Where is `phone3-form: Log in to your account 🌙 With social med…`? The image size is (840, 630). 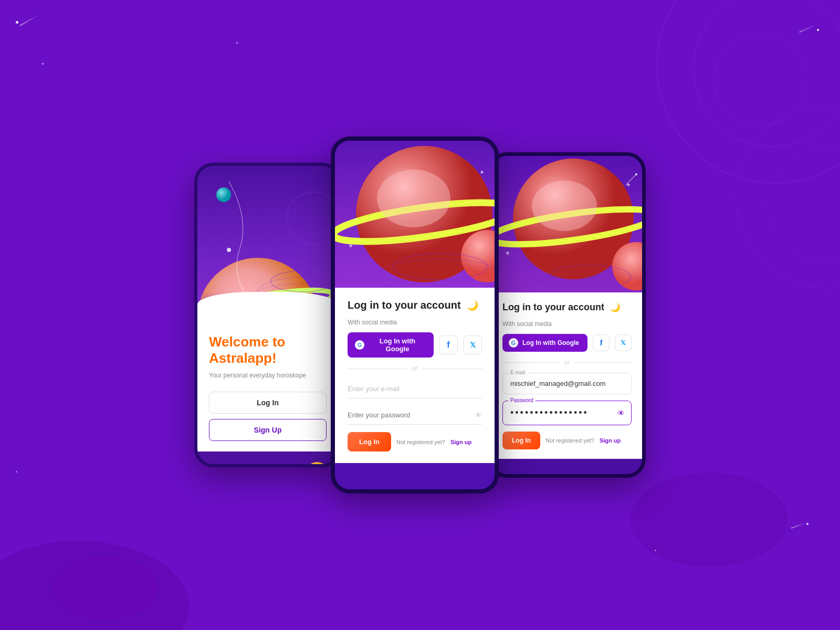
phone3-form: Log in to your account 🌙 With social med… is located at coordinates (567, 376).